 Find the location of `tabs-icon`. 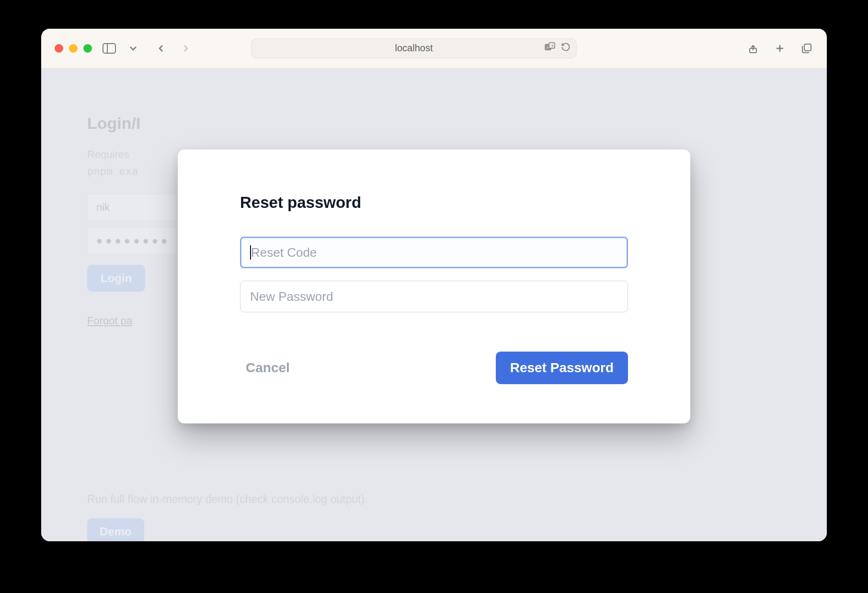

tabs-icon is located at coordinates (807, 48).